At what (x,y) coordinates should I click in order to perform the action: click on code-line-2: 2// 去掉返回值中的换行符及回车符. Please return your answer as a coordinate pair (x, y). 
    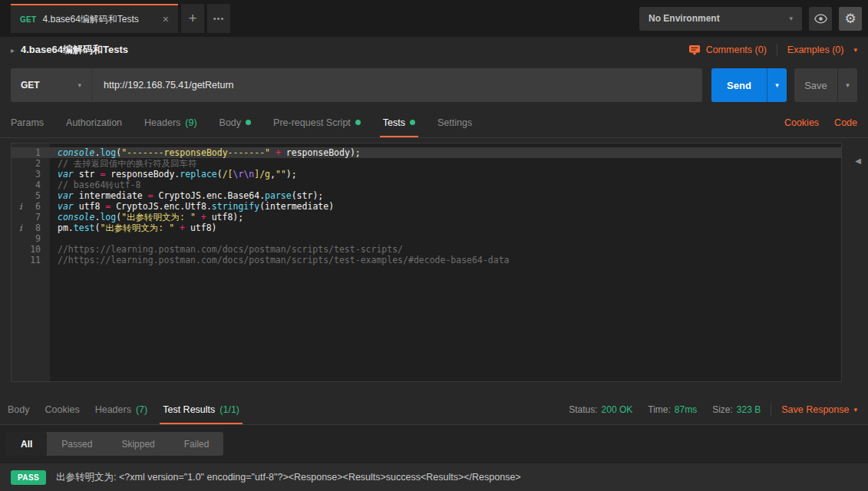
    Looking at the image, I should click on (427, 163).